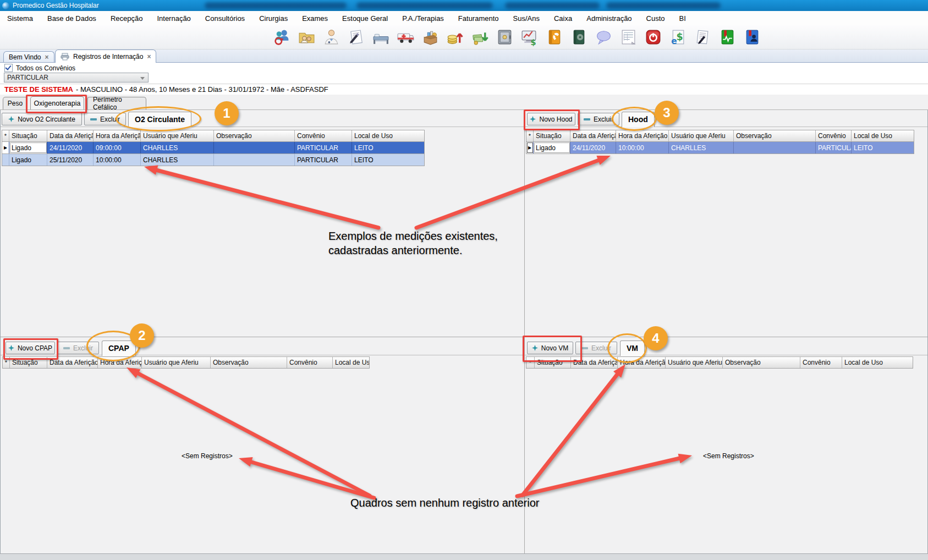  I want to click on column-header-usuario: Usuário que Aferiu, so click(694, 363).